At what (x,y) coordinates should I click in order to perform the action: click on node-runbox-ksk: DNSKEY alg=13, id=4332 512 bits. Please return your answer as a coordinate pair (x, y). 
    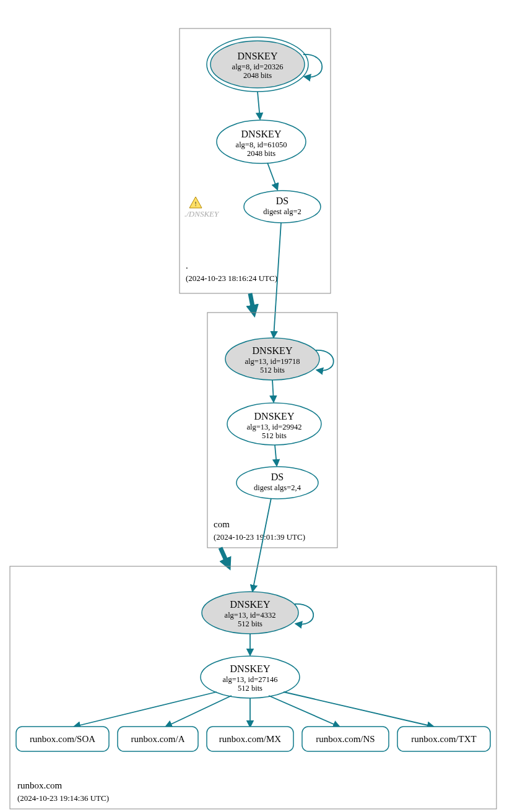
    Looking at the image, I should click on (250, 613).